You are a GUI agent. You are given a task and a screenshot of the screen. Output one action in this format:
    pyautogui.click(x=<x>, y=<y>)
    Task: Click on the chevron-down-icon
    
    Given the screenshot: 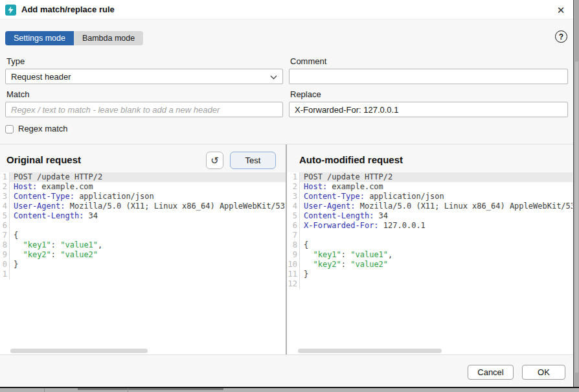 What is the action you would take?
    pyautogui.click(x=273, y=76)
    